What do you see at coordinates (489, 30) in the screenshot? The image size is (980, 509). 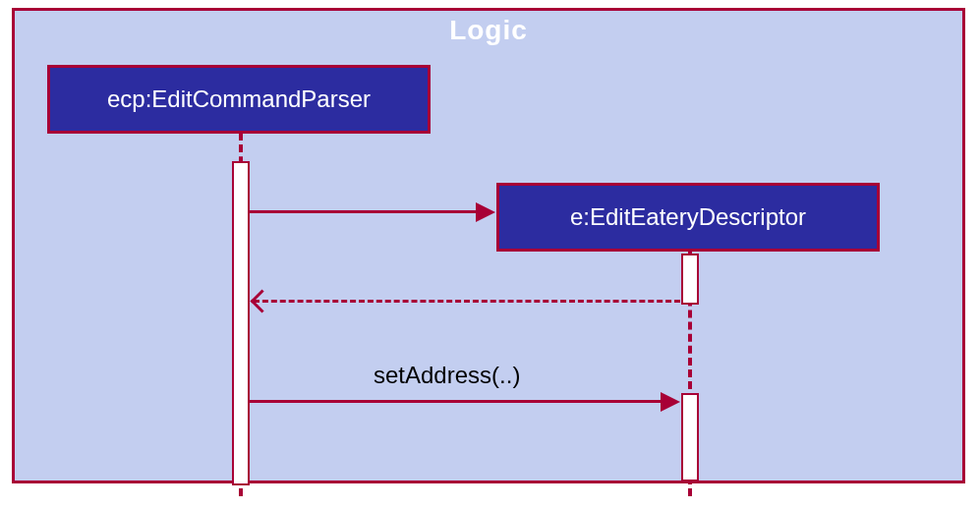 I see `frame-title: Logic` at bounding box center [489, 30].